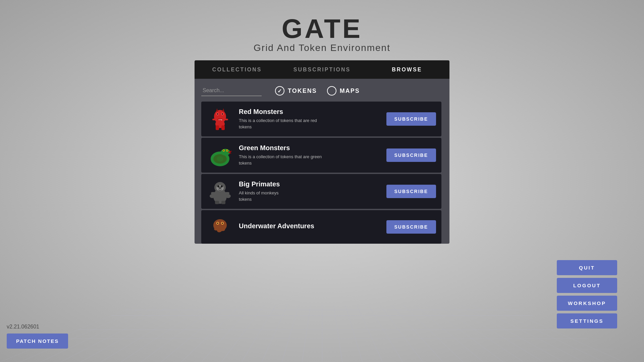 The width and height of the screenshot is (644, 362). I want to click on app-subtitle: Grid And Token Environment, so click(322, 48).